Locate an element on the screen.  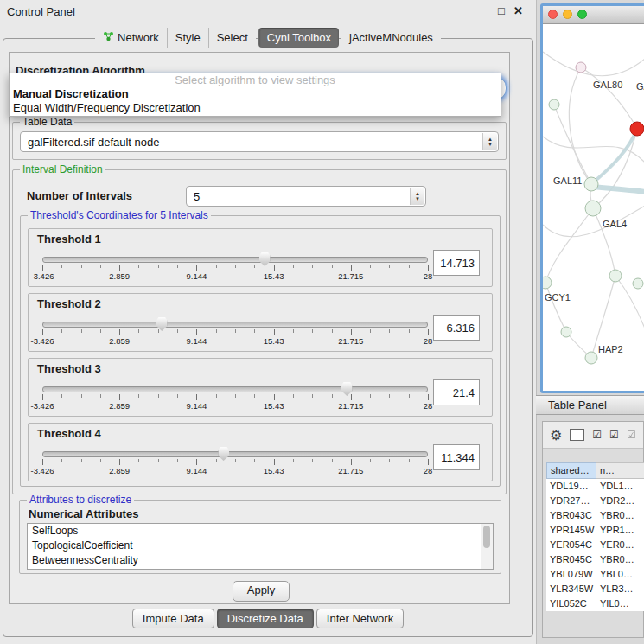
cell: YIL052C is located at coordinates (571, 603).